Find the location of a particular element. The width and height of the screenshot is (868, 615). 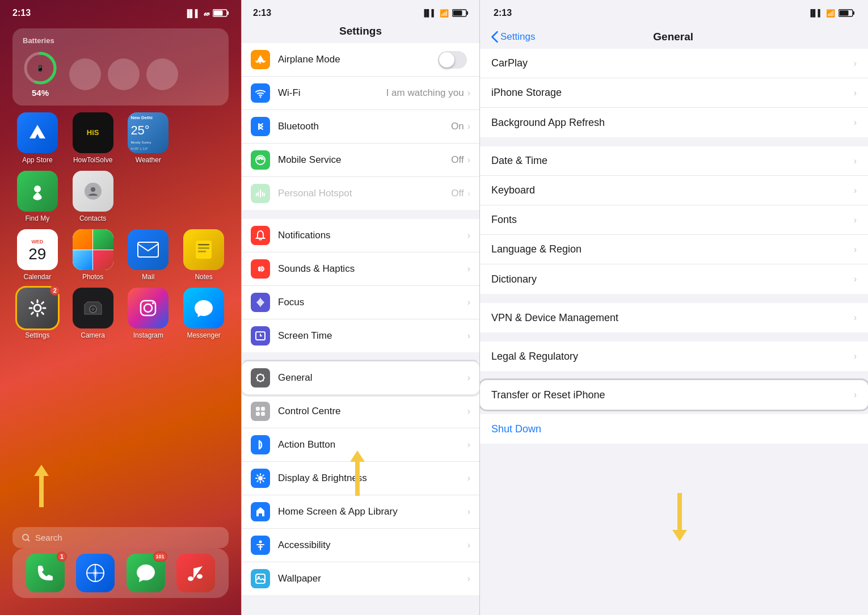

settings-item-bluetooth: Bluetooth On › is located at coordinates (361, 127).